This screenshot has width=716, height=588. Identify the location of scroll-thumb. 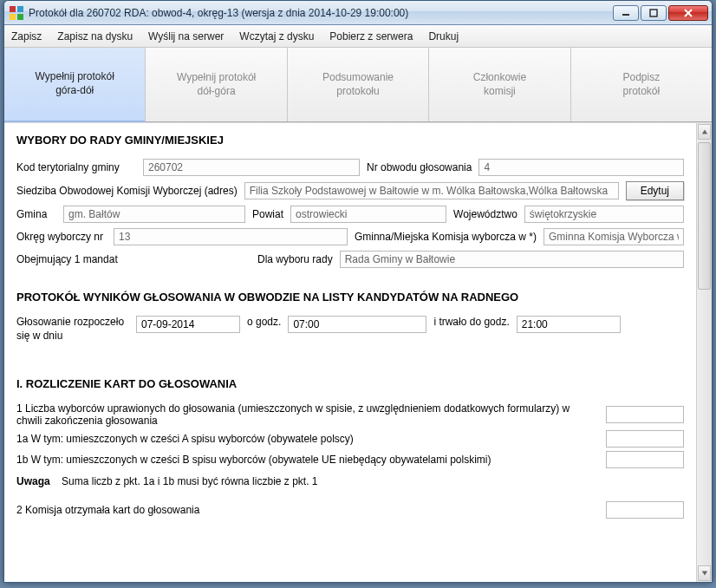
(704, 216).